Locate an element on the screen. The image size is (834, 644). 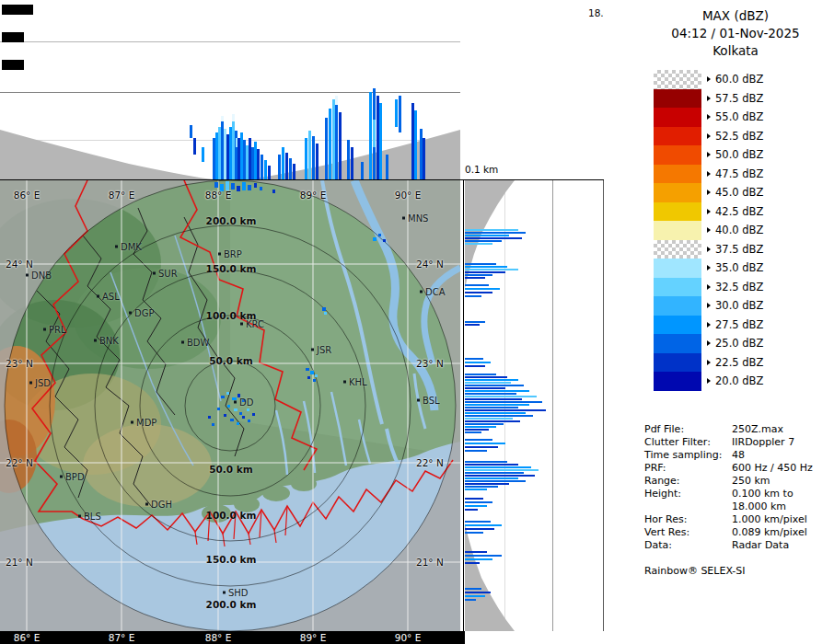
meta-label: Range: is located at coordinates (689, 480).